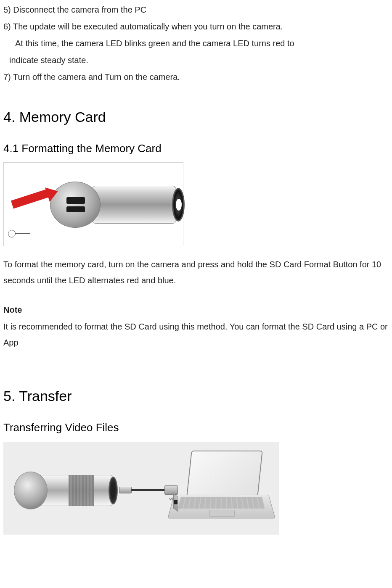  I want to click on figure-format-memory-card, so click(93, 204).